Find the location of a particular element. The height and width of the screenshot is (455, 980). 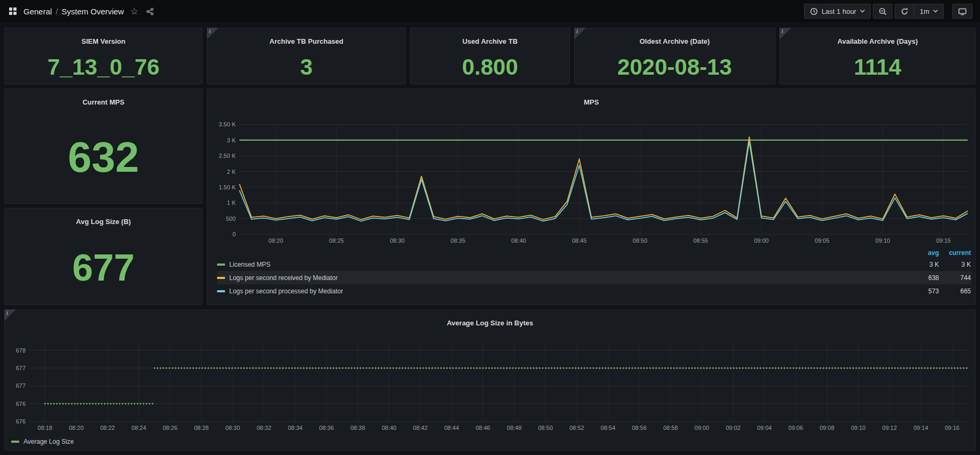

panel-title: Available Archive (Days) is located at coordinates (878, 42).